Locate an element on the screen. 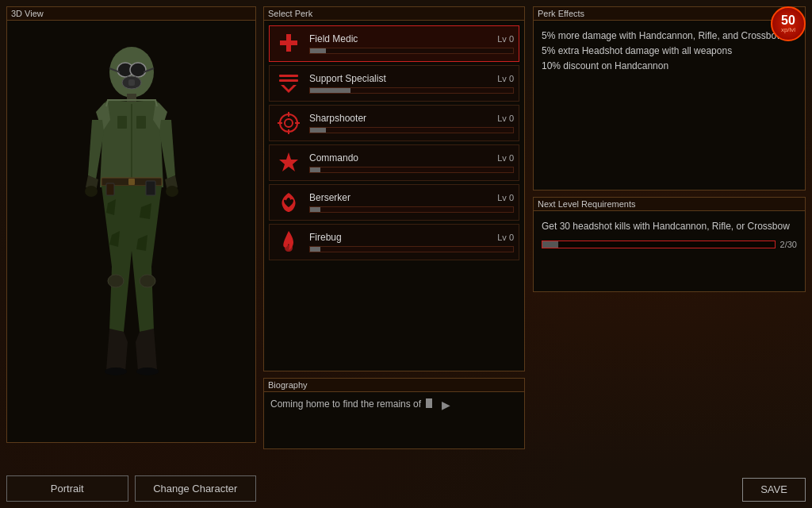 Image resolution: width=812 pixels, height=508 pixels. save-button: SAVE is located at coordinates (774, 490).